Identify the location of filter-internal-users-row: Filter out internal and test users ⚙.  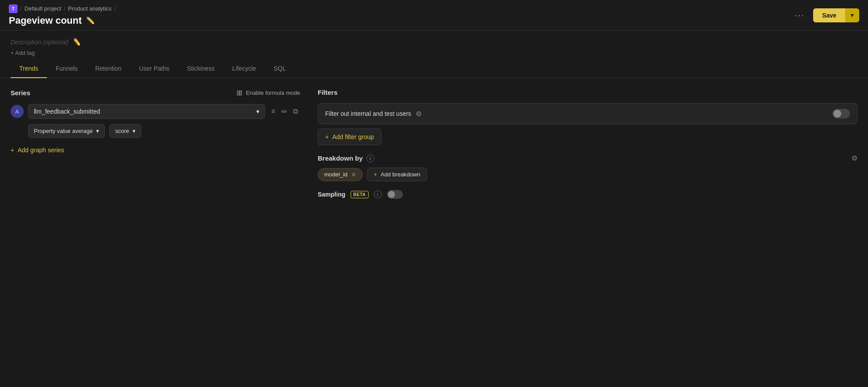
(588, 114).